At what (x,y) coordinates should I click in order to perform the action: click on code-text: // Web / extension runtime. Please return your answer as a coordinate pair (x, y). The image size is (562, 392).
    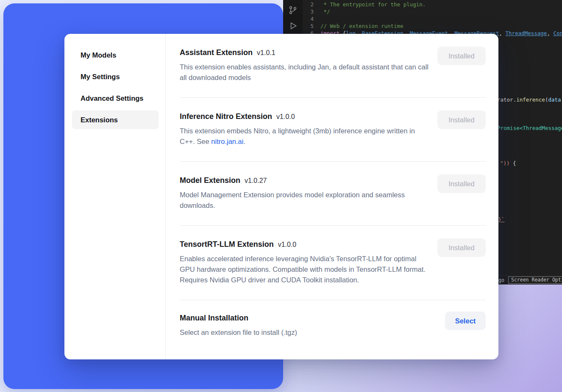
    Looking at the image, I should click on (362, 26).